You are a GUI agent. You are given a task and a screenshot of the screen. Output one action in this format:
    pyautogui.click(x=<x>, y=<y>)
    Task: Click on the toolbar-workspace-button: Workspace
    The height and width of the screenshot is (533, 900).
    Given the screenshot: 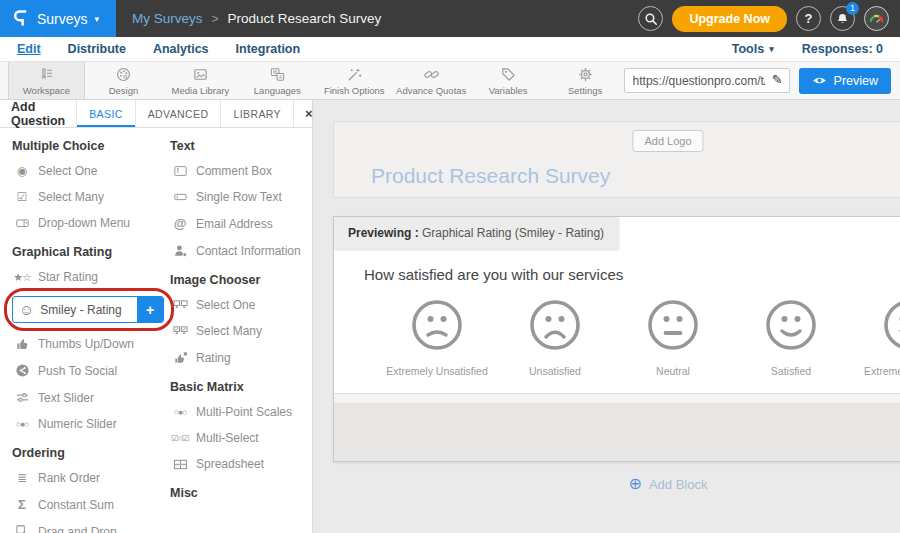 What is the action you would take?
    pyautogui.click(x=46, y=80)
    